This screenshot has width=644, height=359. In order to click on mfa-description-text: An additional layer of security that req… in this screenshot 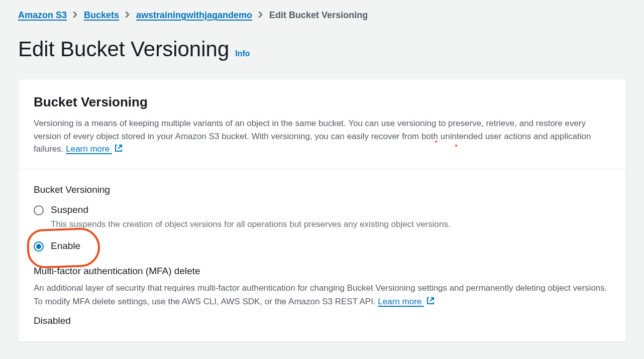, I will do `click(320, 294)`.